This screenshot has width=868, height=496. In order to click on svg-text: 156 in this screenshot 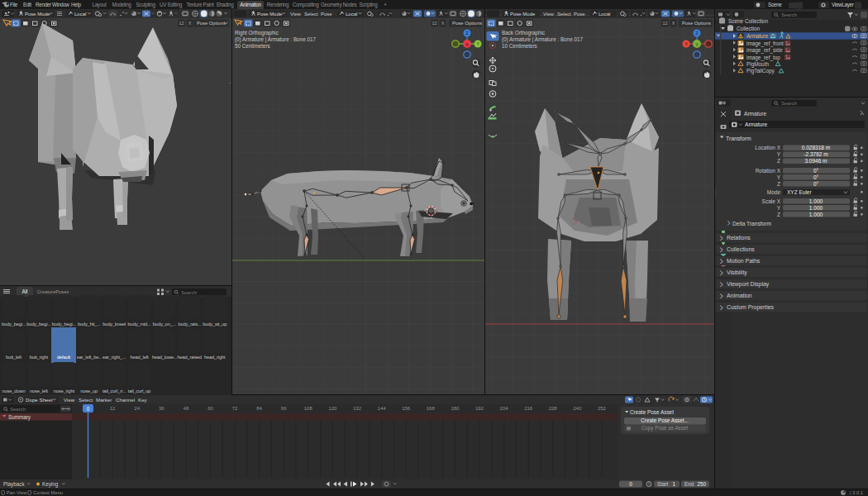, I will do `click(407, 408)`.